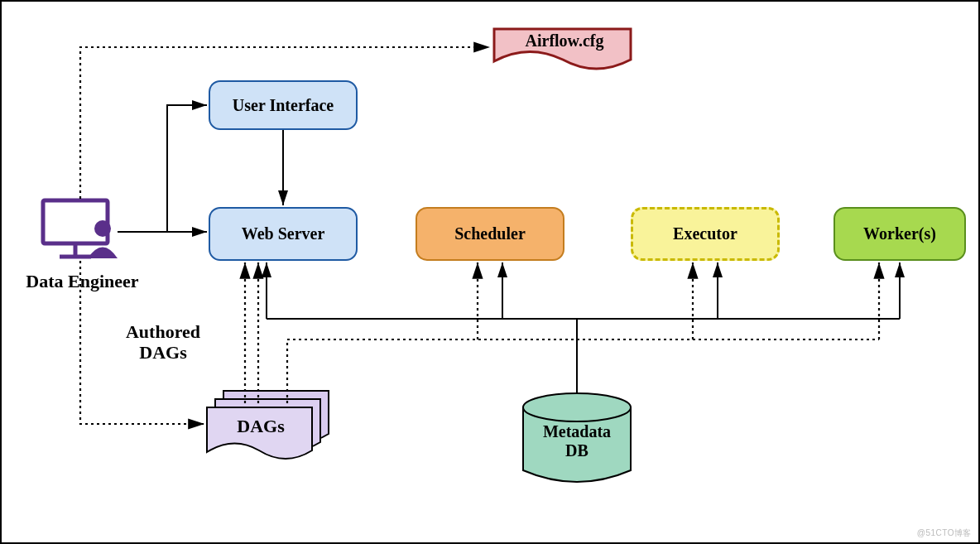 Image resolution: width=980 pixels, height=544 pixels. I want to click on watermark: @51CTO博客, so click(944, 533).